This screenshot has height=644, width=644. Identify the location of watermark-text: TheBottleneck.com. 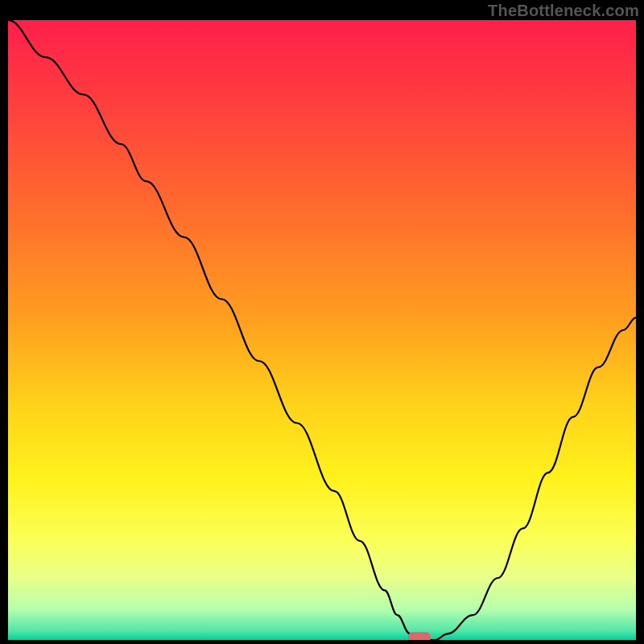
(564, 11).